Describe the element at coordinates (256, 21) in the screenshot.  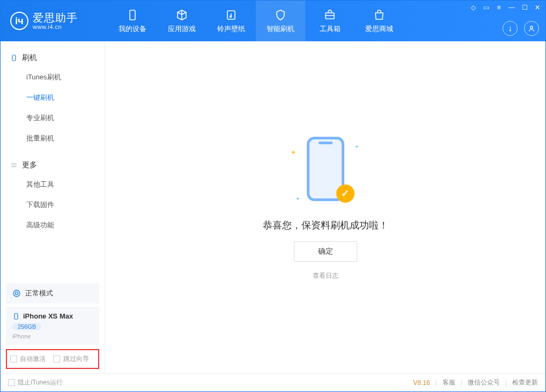
I see `main-tabs: 我的设备 应用游戏 铃声壁纸 智能刷机 工具箱 爱思商城` at that location.